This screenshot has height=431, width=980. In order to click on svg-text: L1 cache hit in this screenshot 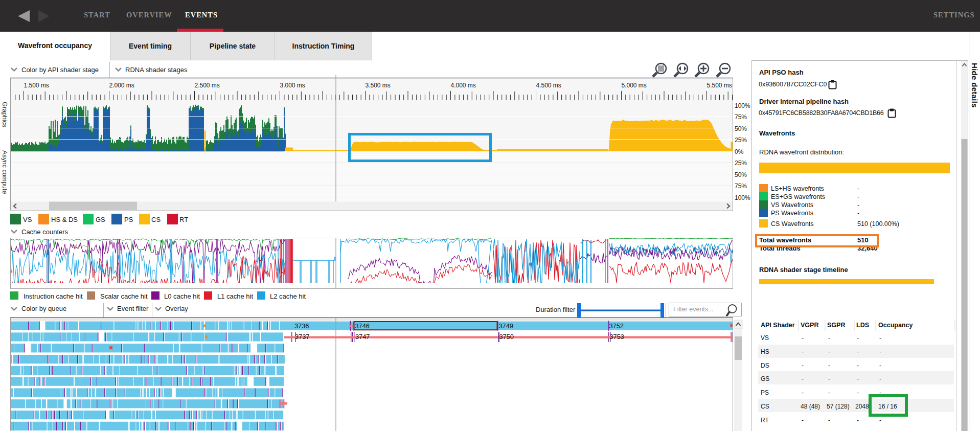, I will do `click(235, 297)`.